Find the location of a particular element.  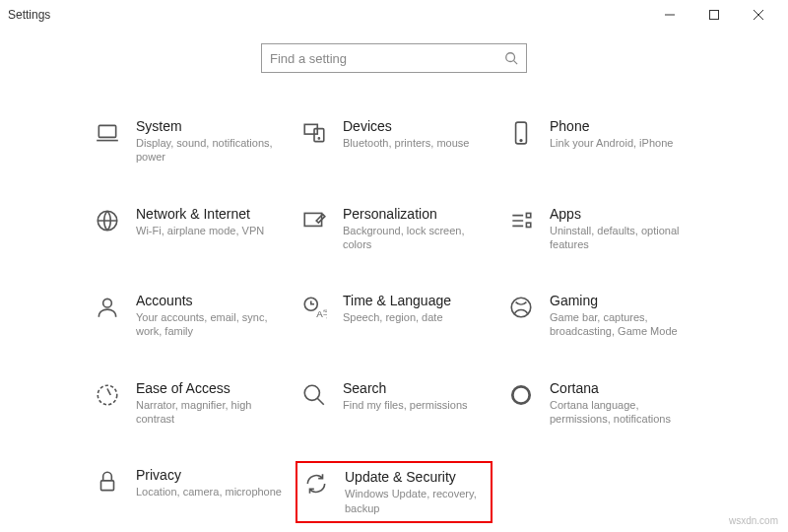

person-icon is located at coordinates (107, 307).